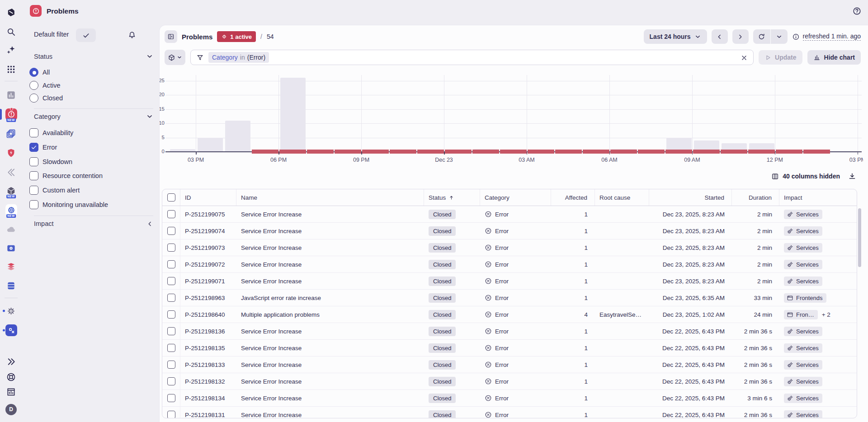 Image resolution: width=868 pixels, height=422 pixels. What do you see at coordinates (509, 248) in the screenshot?
I see `table-row: P-2512199073Service Error IncreaseClosed…` at bounding box center [509, 248].